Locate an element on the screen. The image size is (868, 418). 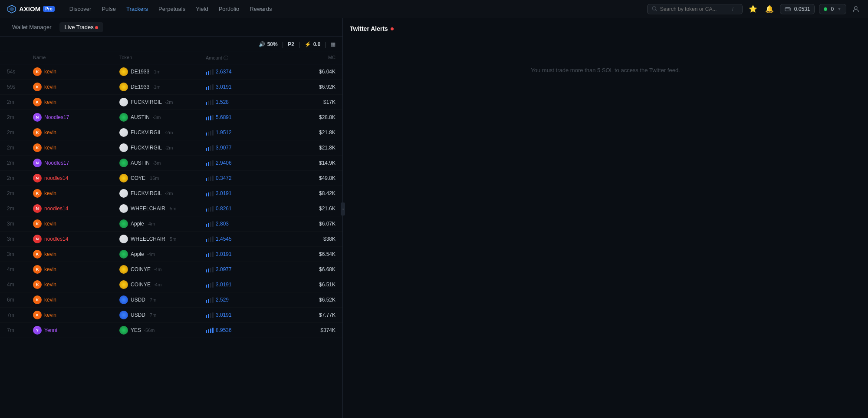
grid-control: ▦ is located at coordinates (333, 44).